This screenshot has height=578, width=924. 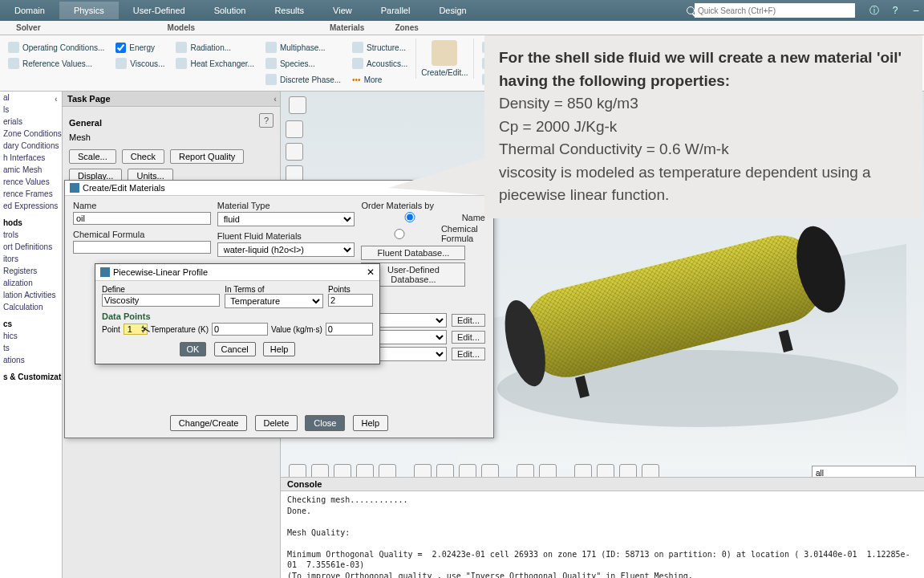 What do you see at coordinates (325, 423) in the screenshot?
I see `close-button: Close` at bounding box center [325, 423].